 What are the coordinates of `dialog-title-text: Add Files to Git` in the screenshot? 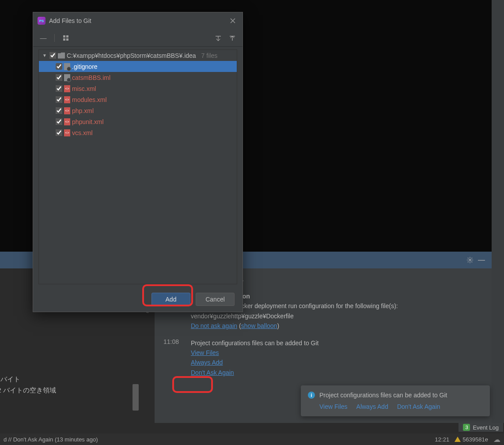 It's located at (70, 21).